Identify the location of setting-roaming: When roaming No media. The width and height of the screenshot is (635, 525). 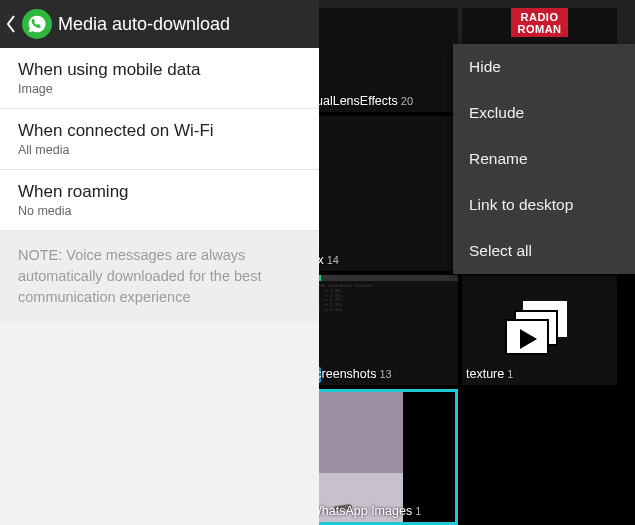
(160, 200).